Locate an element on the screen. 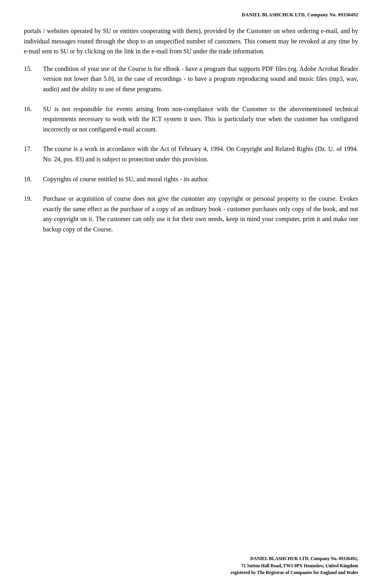 Image resolution: width=382 pixels, height=588 pixels. section-18: 18. Copyrights of course entitled to SU,… is located at coordinates (191, 179).